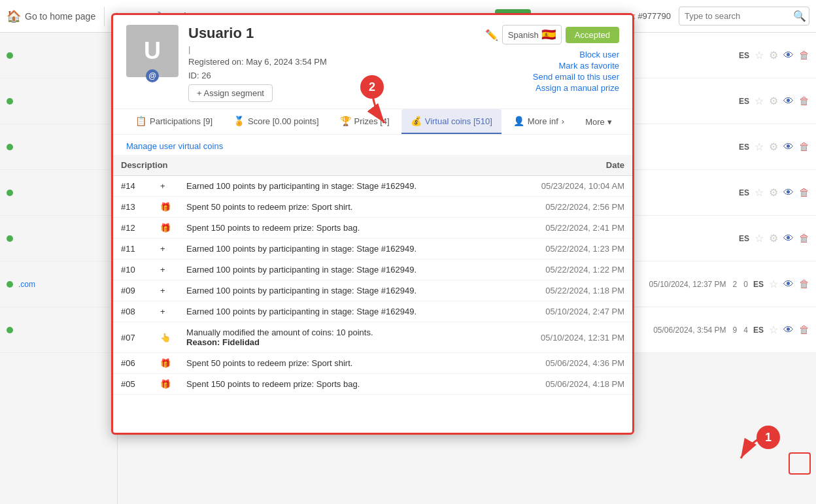 The height and width of the screenshot is (504, 816). I want to click on tab-more-info: 👤 More inf ›, so click(539, 122).